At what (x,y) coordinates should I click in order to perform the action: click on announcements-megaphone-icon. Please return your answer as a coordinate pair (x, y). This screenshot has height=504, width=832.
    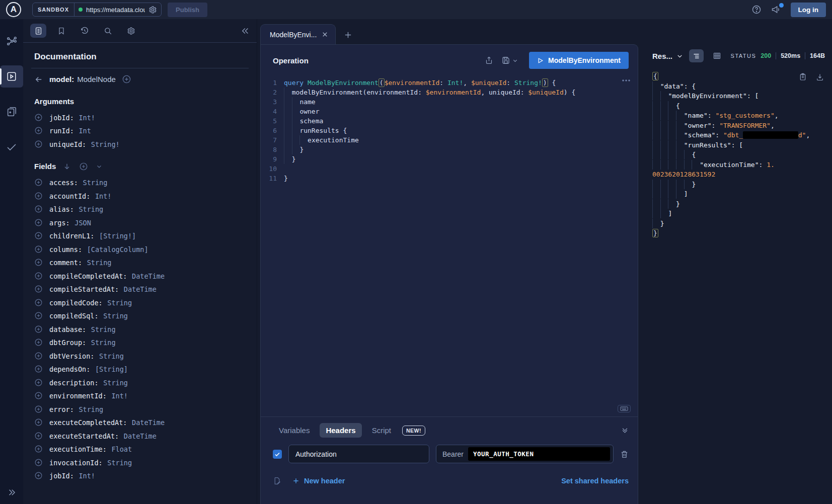
    Looking at the image, I should click on (776, 10).